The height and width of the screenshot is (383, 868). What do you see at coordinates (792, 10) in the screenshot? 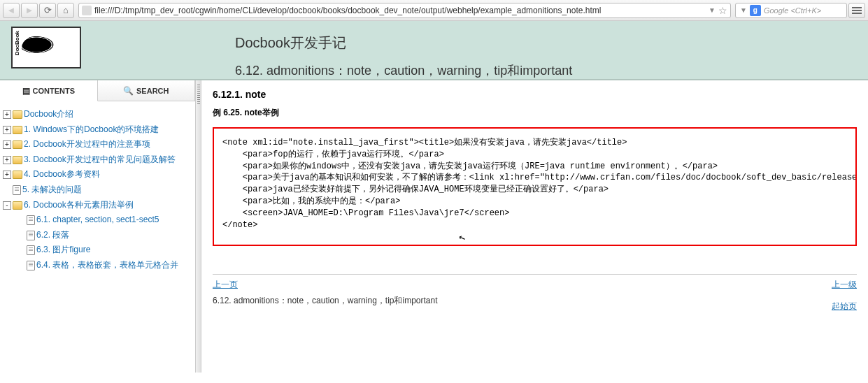
I see `search-placeholder: Google <Ctrl+K>` at bounding box center [792, 10].